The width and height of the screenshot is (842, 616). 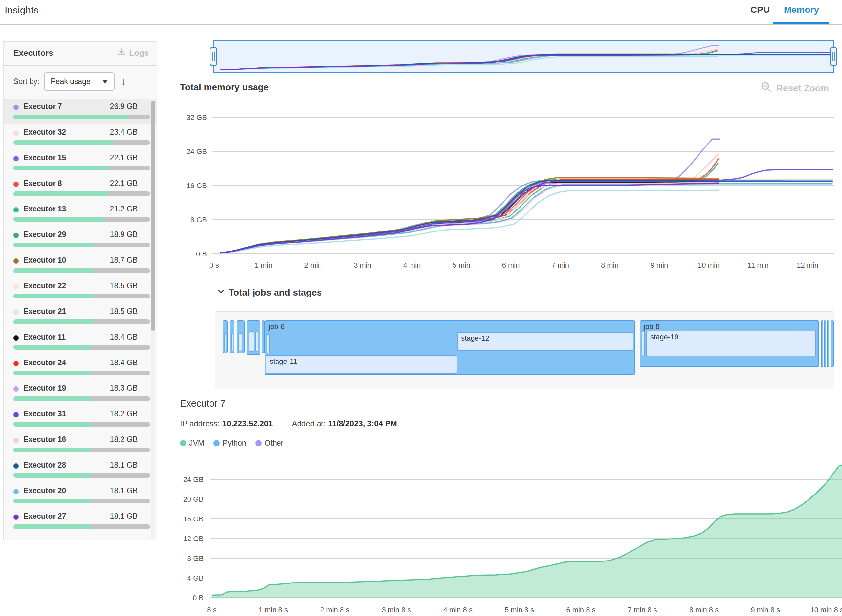 I want to click on jobs-stages-gantt: job-6job-8stage-12stage-11stage-19, so click(x=525, y=351).